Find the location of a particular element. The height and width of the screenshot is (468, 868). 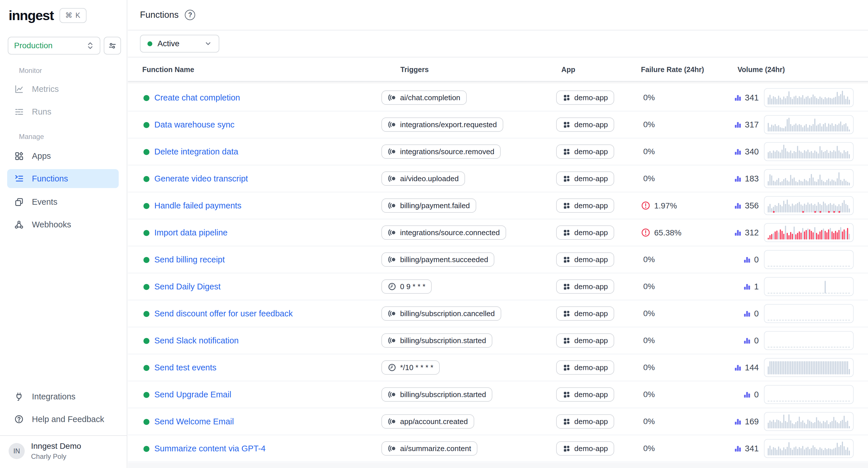

function-link: Send Daily Digest is located at coordinates (187, 287).